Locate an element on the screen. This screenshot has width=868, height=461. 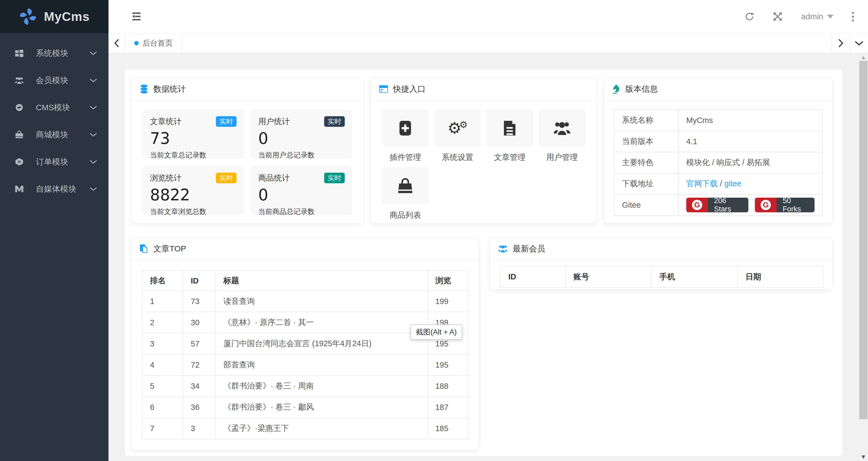
cell-id: 72 is located at coordinates (199, 365).